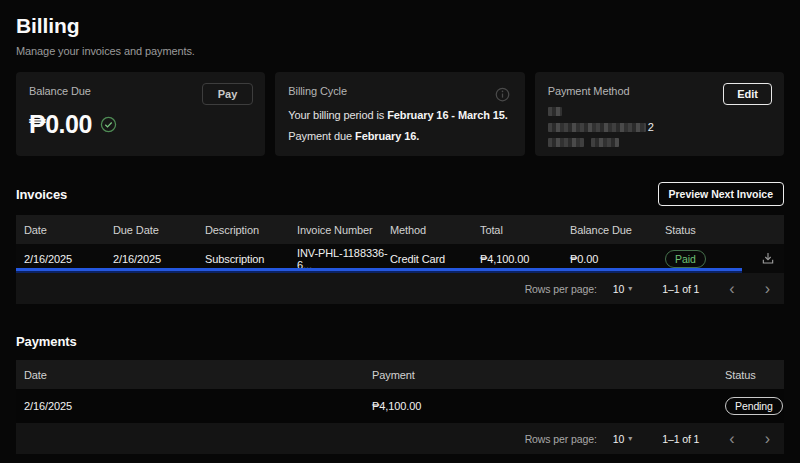  What do you see at coordinates (502, 94) in the screenshot?
I see `info-icon` at bounding box center [502, 94].